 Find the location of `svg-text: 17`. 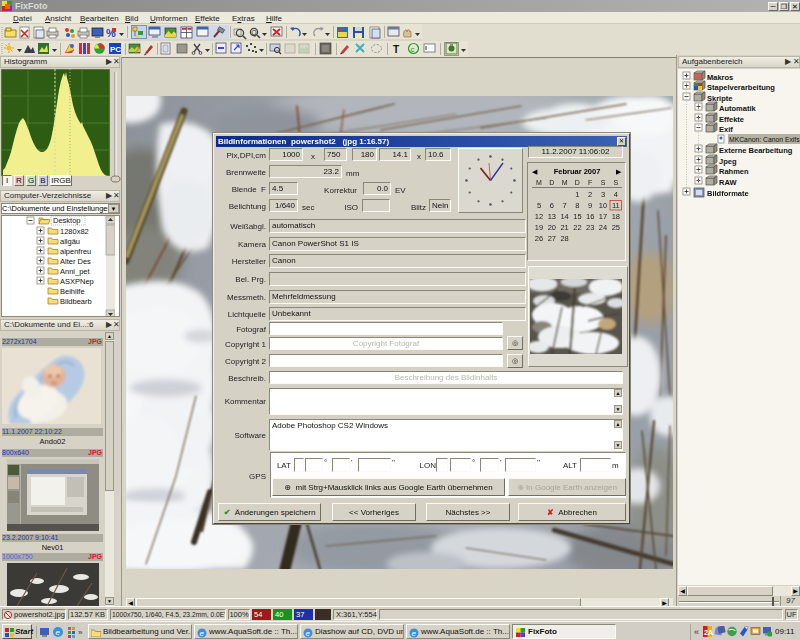

svg-text: 17 is located at coordinates (603, 216).